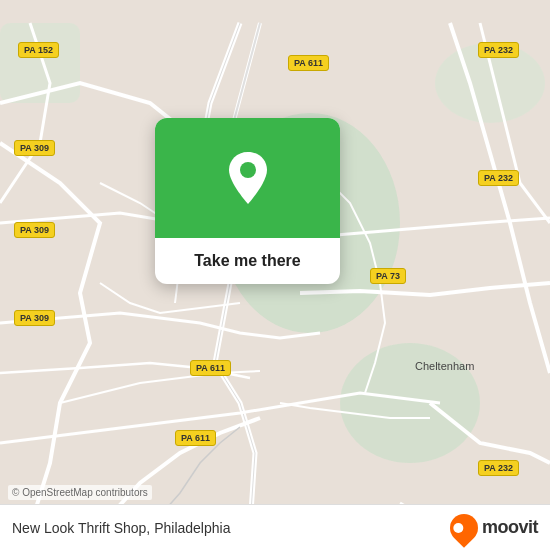  Describe the element at coordinates (34, 230) in the screenshot. I see `road-badge-pa309b: PA 309` at that location.